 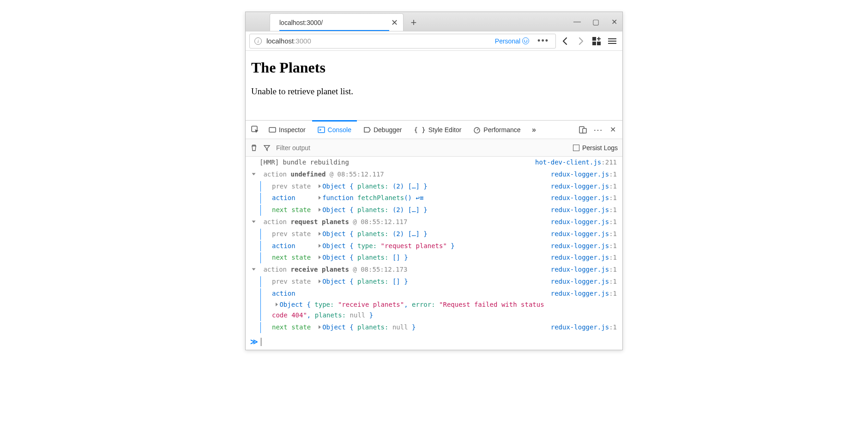 What do you see at coordinates (383, 129) in the screenshot?
I see `tab-debugger: Debugger` at bounding box center [383, 129].